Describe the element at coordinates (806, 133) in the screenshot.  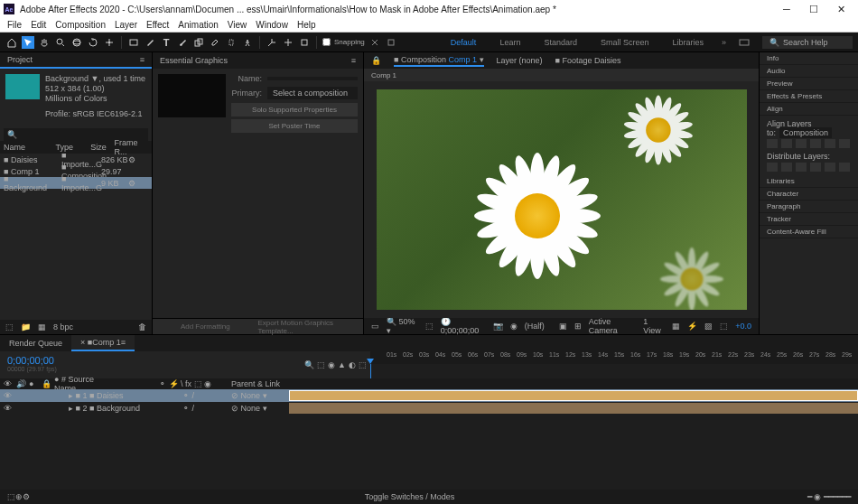
I see `align-to-dropdown: Composition` at that location.